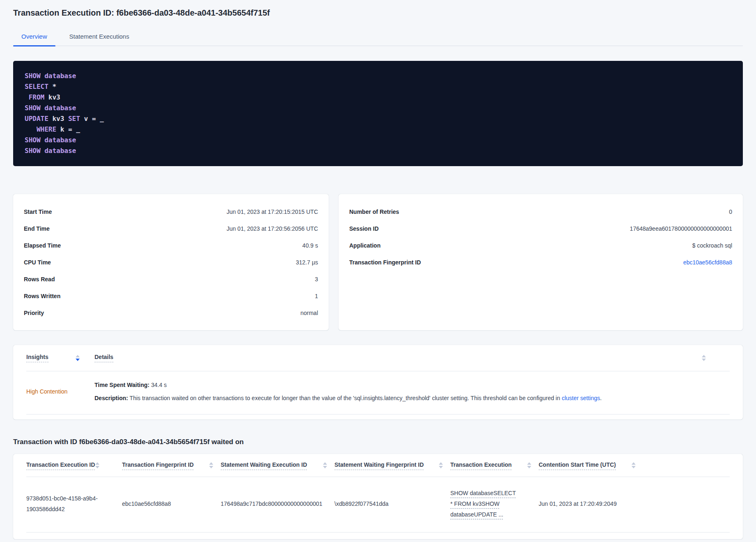  Describe the element at coordinates (364, 229) in the screenshot. I see `stat-label: Session ID` at that location.